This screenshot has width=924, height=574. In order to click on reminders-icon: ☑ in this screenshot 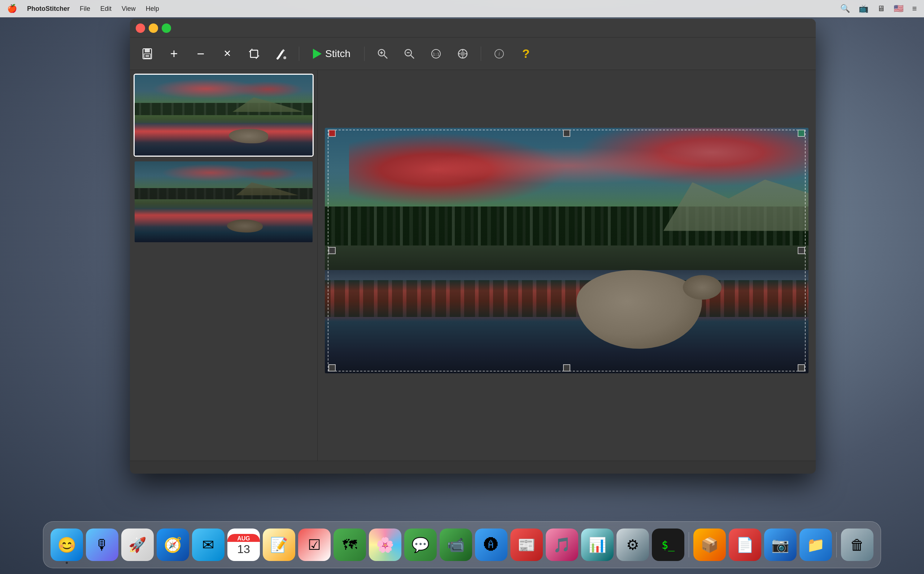, I will do `click(314, 545)`.